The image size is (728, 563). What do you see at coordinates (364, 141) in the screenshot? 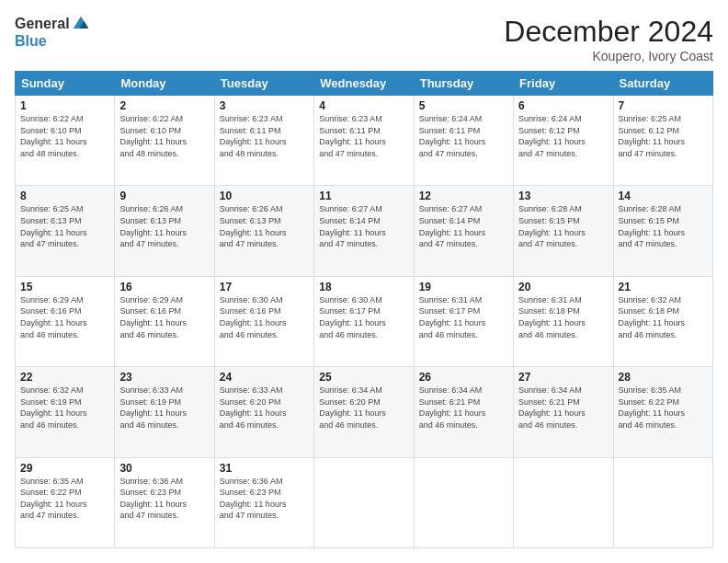
I see `calendar-cell: 4Sunrise: 6:23 AM Sunset: 6:11 PM Daylig…` at bounding box center [364, 141].